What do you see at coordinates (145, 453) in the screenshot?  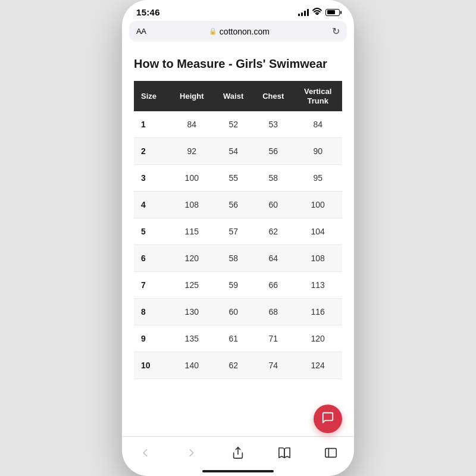 I see `nav-back-button` at bounding box center [145, 453].